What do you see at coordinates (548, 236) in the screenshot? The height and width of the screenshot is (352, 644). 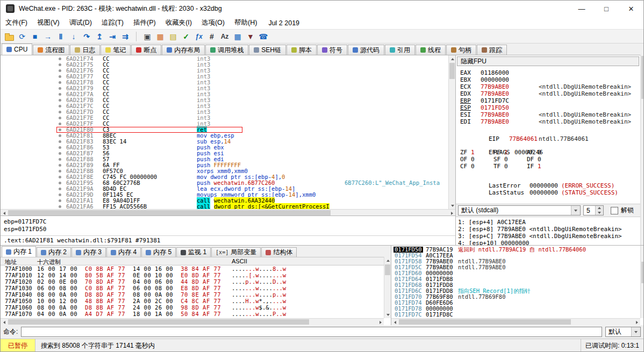 I see `argument-row-3: 3: [esp+C] 77B9ABE0 <ntdll.DbgUiRemoteBr…` at bounding box center [548, 236].